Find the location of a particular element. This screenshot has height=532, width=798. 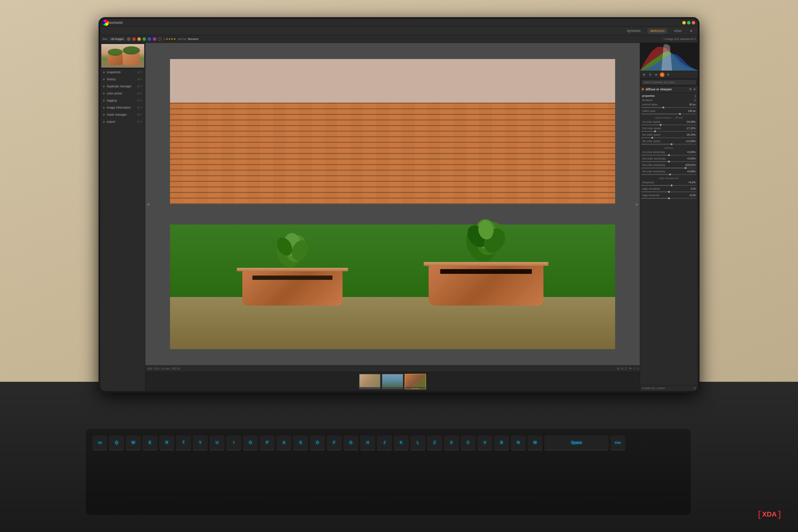

panel-item-snapshots: ▶ snapshots ⊞ ↻ is located at coordinates (123, 72).